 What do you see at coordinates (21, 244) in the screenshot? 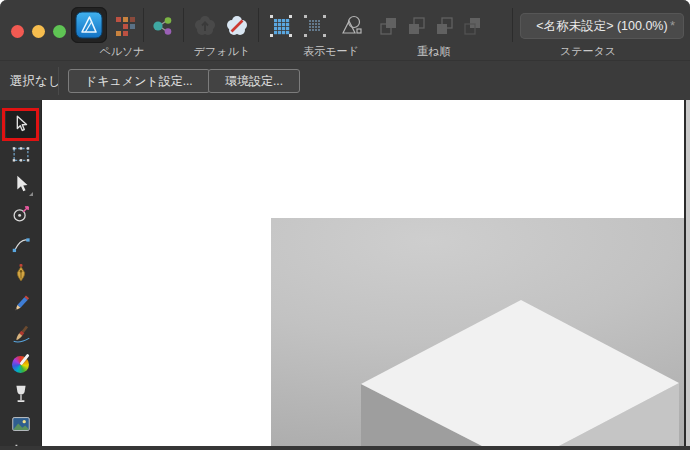
I see `contour-tool` at bounding box center [21, 244].